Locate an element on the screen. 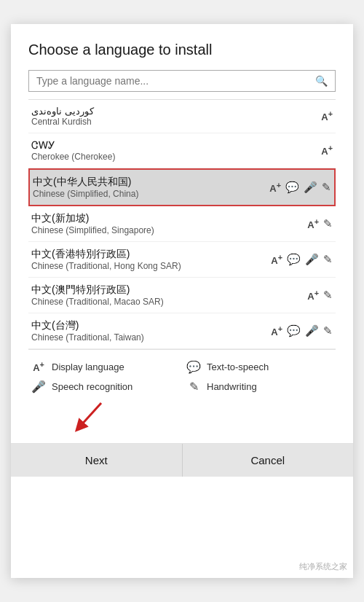 The width and height of the screenshot is (364, 602). lang-text: 中文(香港特別行政區) Chinese (Traditional, Hong K… is located at coordinates (106, 259).